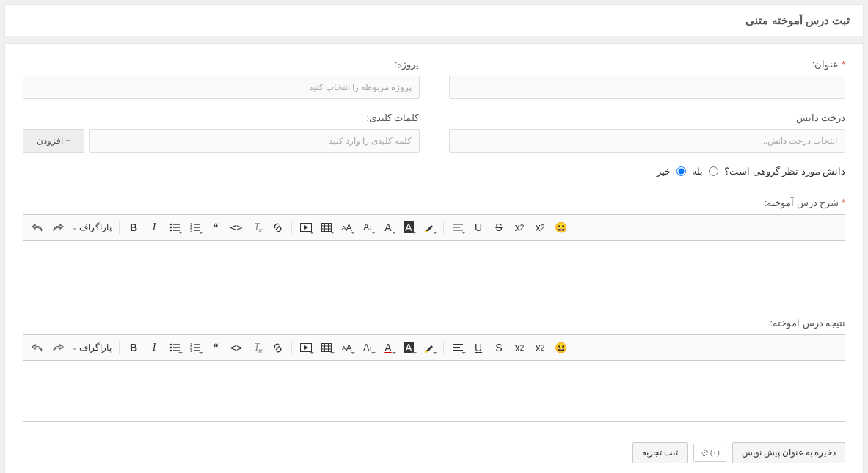  Describe the element at coordinates (647, 117) in the screenshot. I see `tree-label: درخت دانش` at that location.